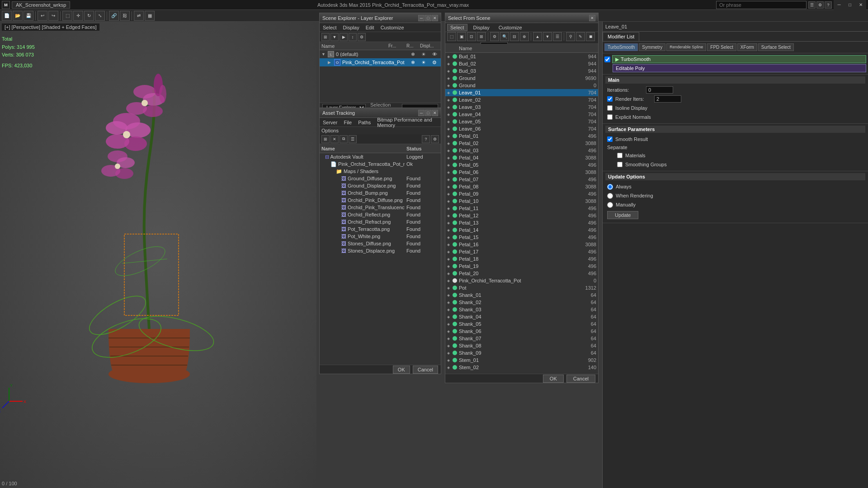 Image resolution: width=868 pixels, height=488 pixels. I want to click on ss-btn7: ⊟, so click(514, 37).